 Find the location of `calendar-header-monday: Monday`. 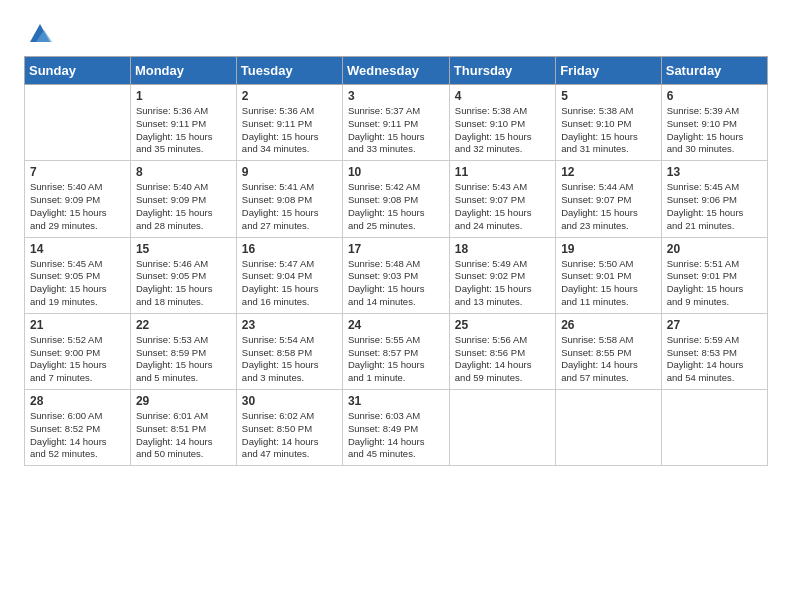

calendar-header-monday: Monday is located at coordinates (183, 71).